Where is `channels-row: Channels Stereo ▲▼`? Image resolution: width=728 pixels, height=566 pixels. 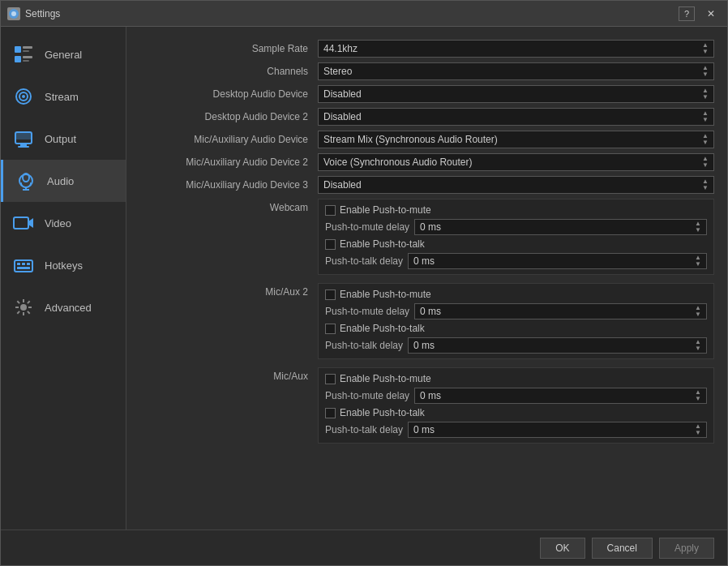 channels-row: Channels Stereo ▲▼ is located at coordinates (426, 71).